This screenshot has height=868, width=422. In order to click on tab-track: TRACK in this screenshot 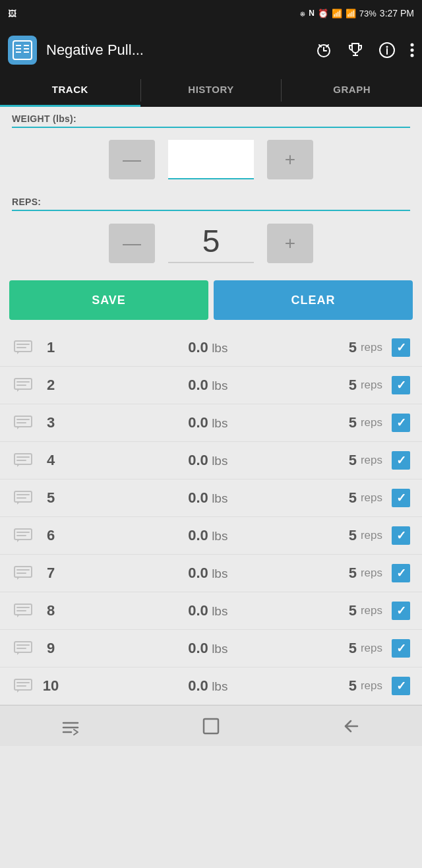, I will do `click(70, 90)`.